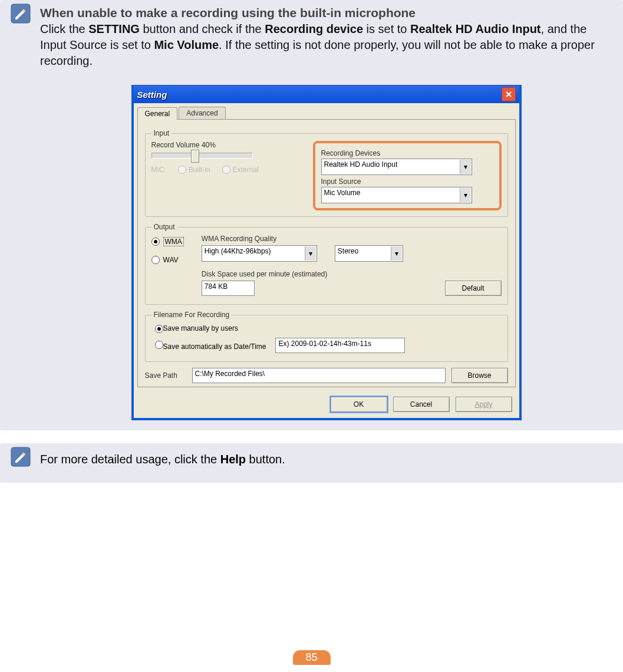  What do you see at coordinates (199, 170) in the screenshot?
I see `mic-builtin: Built-in` at bounding box center [199, 170].